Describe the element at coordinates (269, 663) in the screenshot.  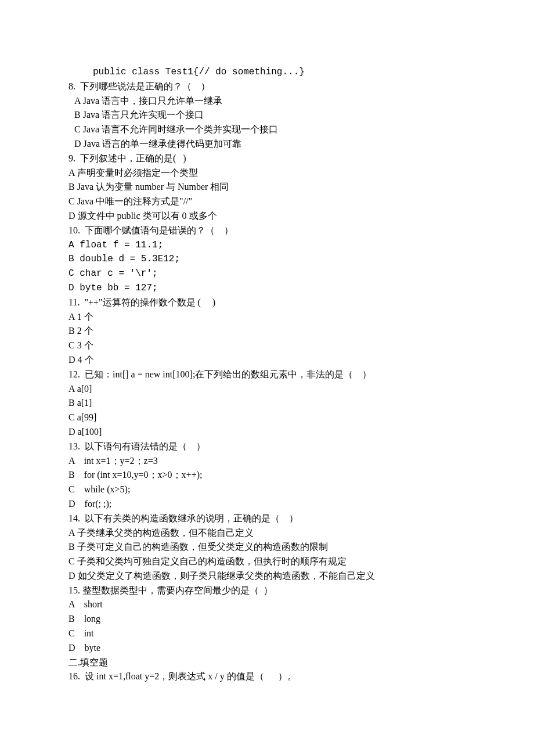
I see `text-line: 二.填空题` at that location.